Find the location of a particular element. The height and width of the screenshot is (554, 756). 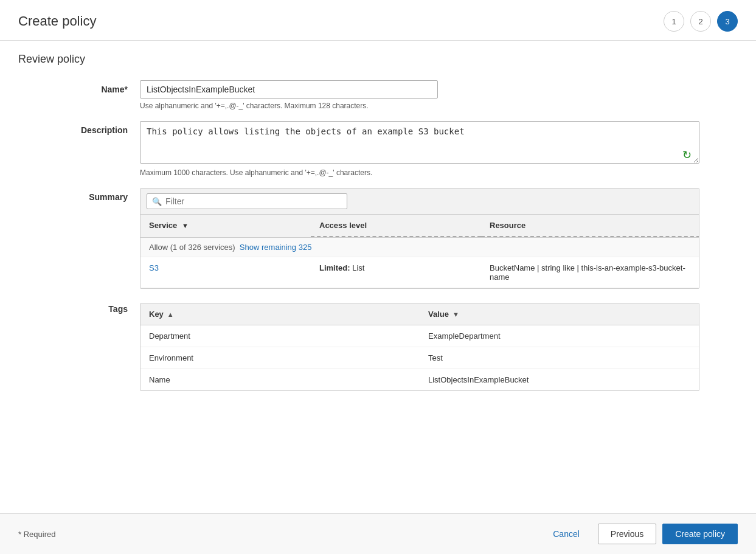

step-indicators: 1 2 3 is located at coordinates (701, 21).